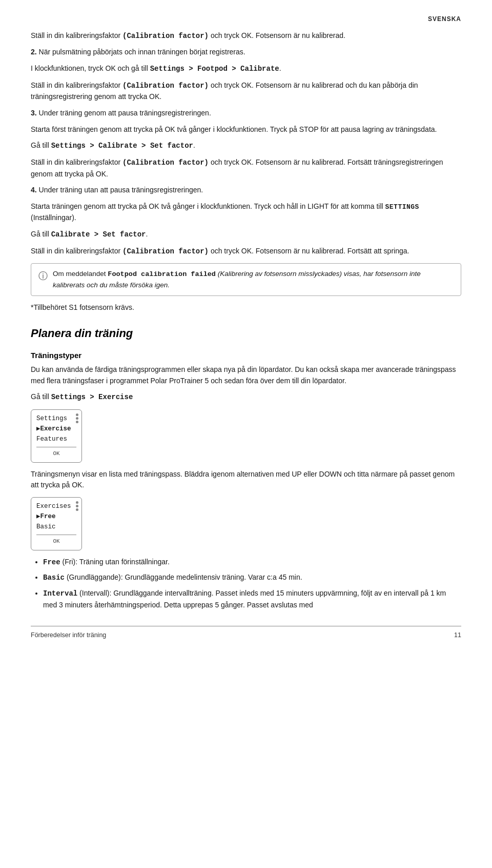 The width and height of the screenshot is (492, 868). I want to click on goto-3: Gå till Settings > Exercise, so click(246, 397).